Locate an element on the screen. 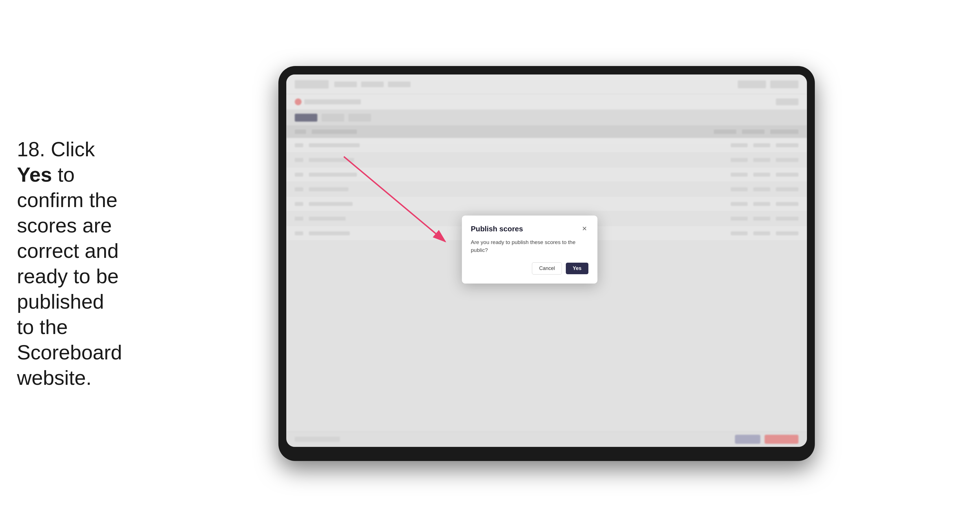 The width and height of the screenshot is (980, 527). modal-header: Publish scores ✕ is located at coordinates (530, 229).